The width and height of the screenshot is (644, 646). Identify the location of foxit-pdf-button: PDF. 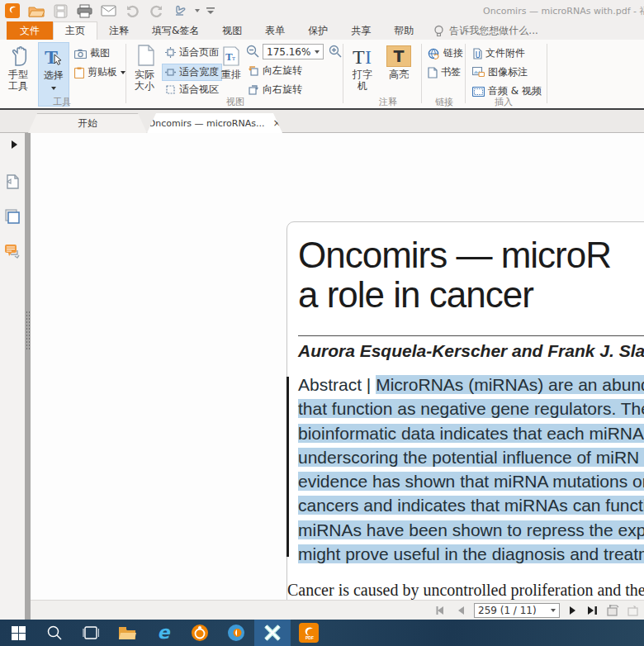
(309, 633).